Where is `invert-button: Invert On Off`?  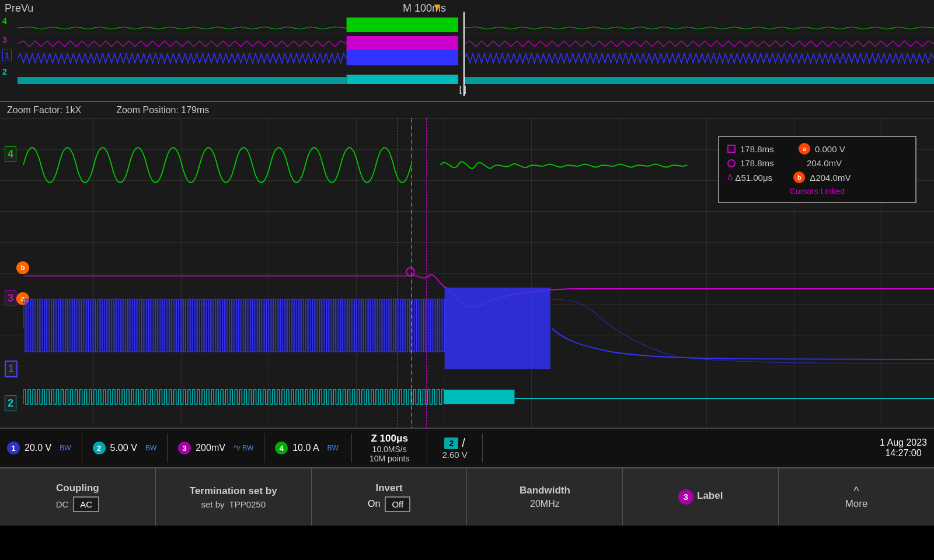
invert-button: Invert On Off is located at coordinates (390, 497).